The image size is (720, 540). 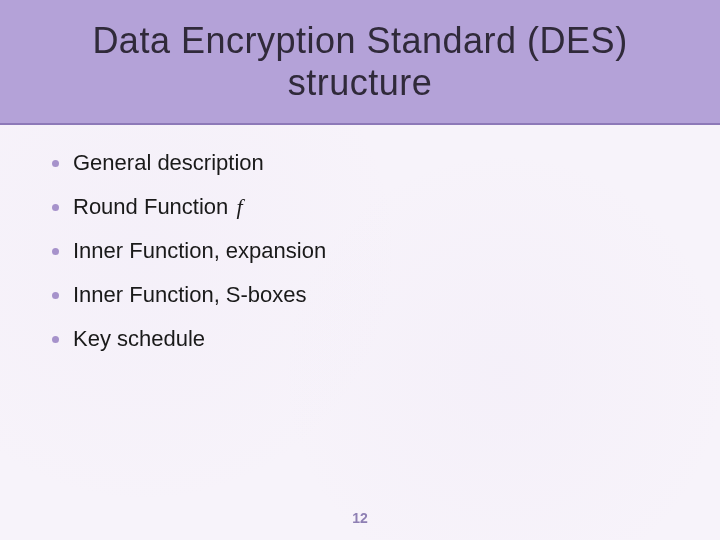 What do you see at coordinates (360, 518) in the screenshot?
I see `page-number: 12` at bounding box center [360, 518].